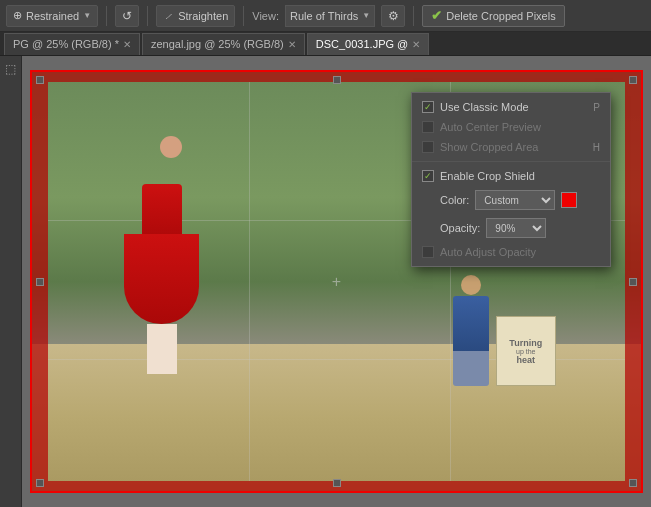 The width and height of the screenshot is (651, 507). Describe the element at coordinates (416, 44) in the screenshot. I see `tab-2-close-icon: ✕` at that location.